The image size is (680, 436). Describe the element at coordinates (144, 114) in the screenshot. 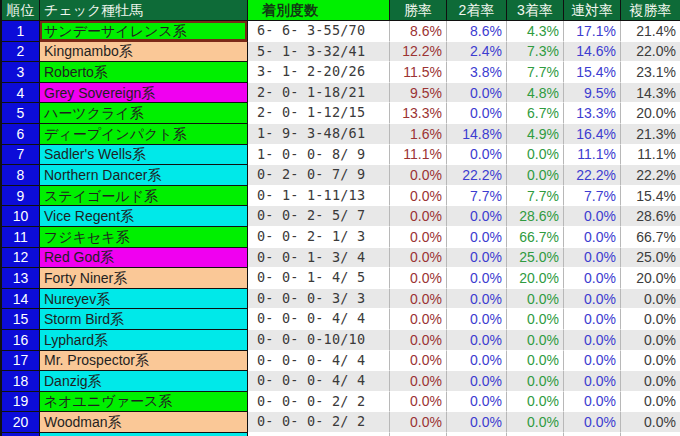

I see `sire-name-cell: ハーツクライ系` at that location.